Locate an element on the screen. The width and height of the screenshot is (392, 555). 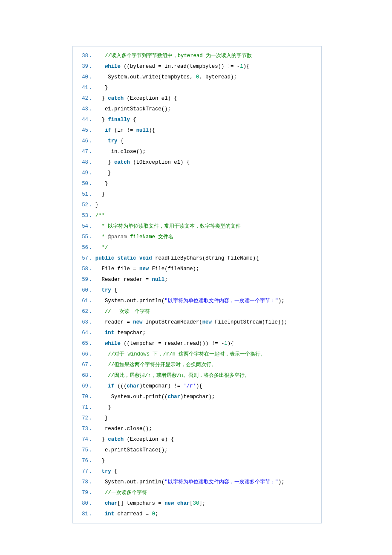
line-number: 42 is located at coordinates (83, 99).